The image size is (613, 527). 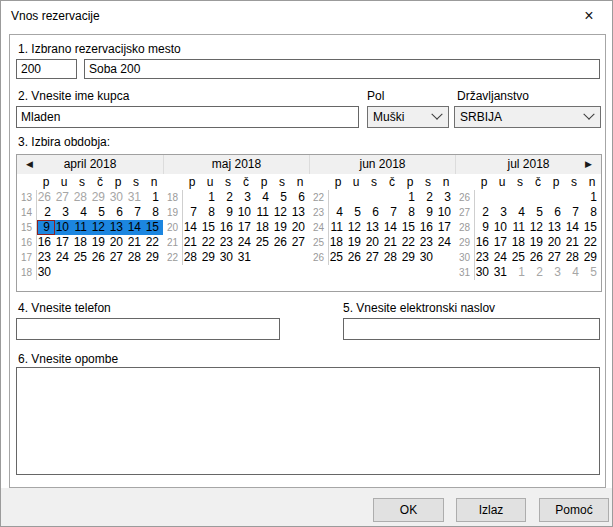 I want to click on exit-button: Izlaz, so click(x=491, y=510).